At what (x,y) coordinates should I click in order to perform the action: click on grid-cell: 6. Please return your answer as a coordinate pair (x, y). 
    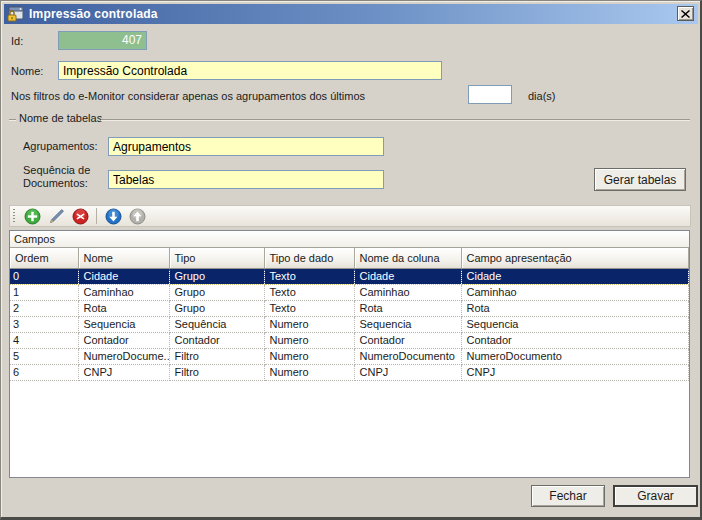
    Looking at the image, I should click on (44, 372).